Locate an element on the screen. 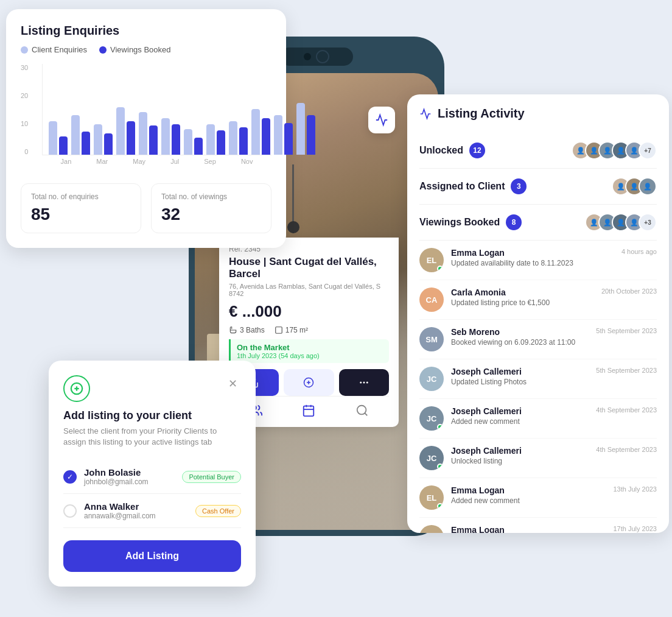 Image resolution: width=672 pixels, height=617 pixels. modal-title: Add listing to your client is located at coordinates (152, 415).